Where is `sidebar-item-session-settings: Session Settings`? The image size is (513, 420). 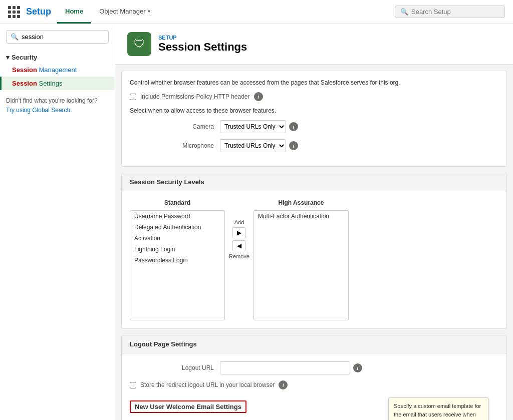 sidebar-item-session-settings: Session Settings is located at coordinates (57, 83).